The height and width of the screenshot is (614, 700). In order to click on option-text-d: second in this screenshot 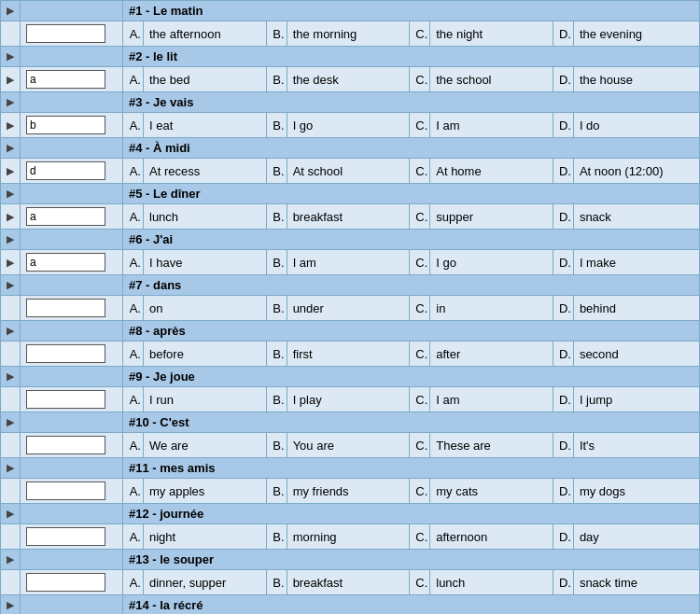, I will do `click(637, 355)`.